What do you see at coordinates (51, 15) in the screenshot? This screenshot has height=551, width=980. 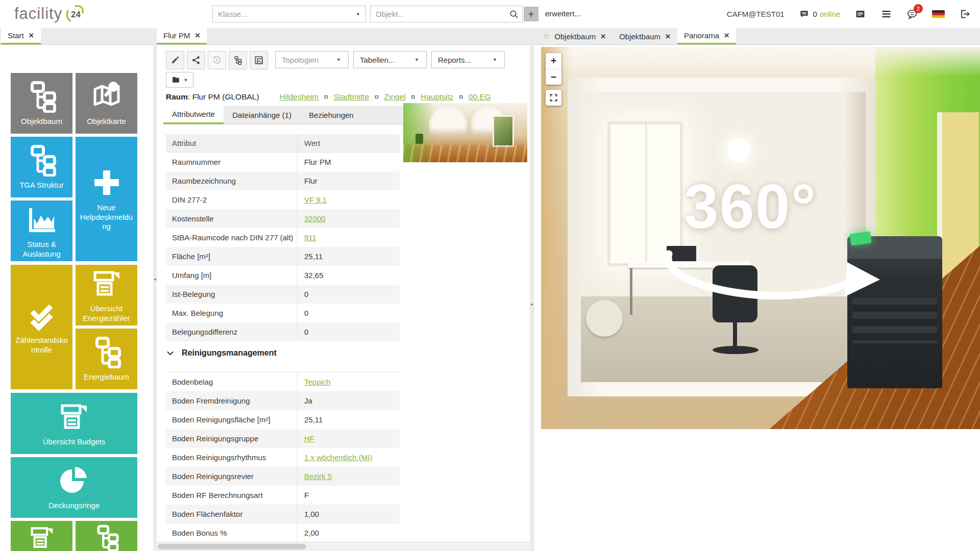 I see `app-logo: facility 24` at bounding box center [51, 15].